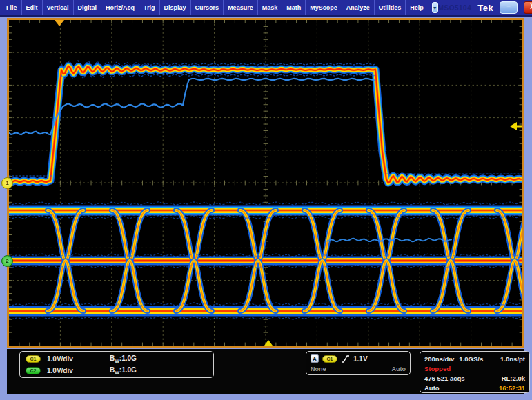  What do you see at coordinates (294, 8) in the screenshot?
I see `menu-item-math: Math` at bounding box center [294, 8].